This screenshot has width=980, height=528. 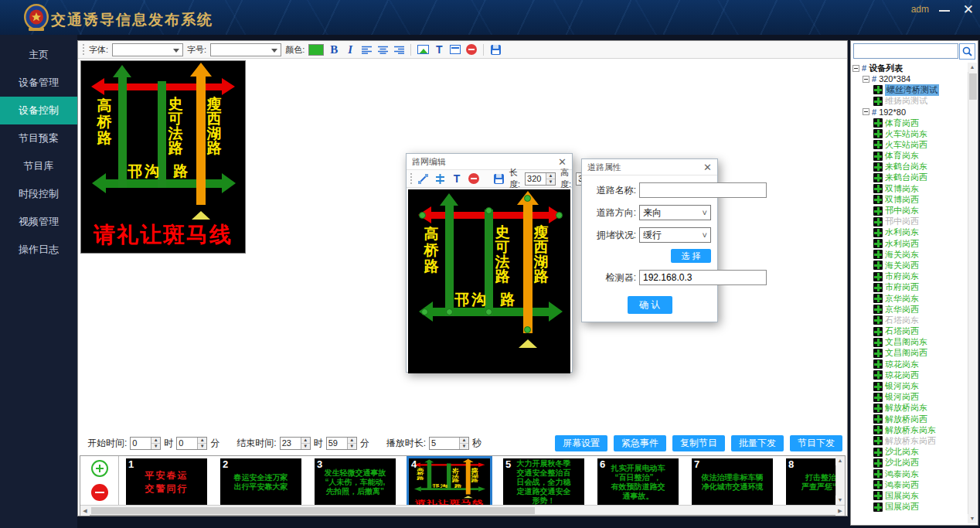 I want to click on batch-send-button: 批量下发, so click(x=757, y=444).